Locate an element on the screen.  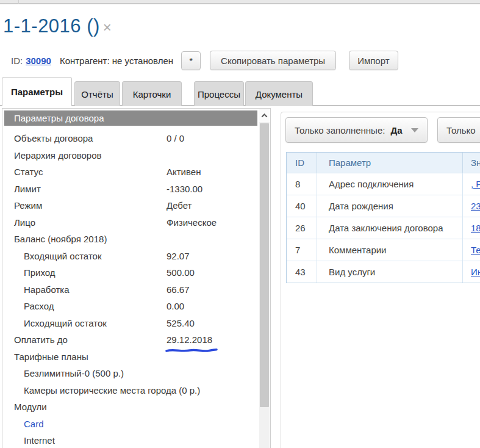
parameters-table: ID Параметр Зн 8 Адрес подключения , Р 4… is located at coordinates (383, 217).